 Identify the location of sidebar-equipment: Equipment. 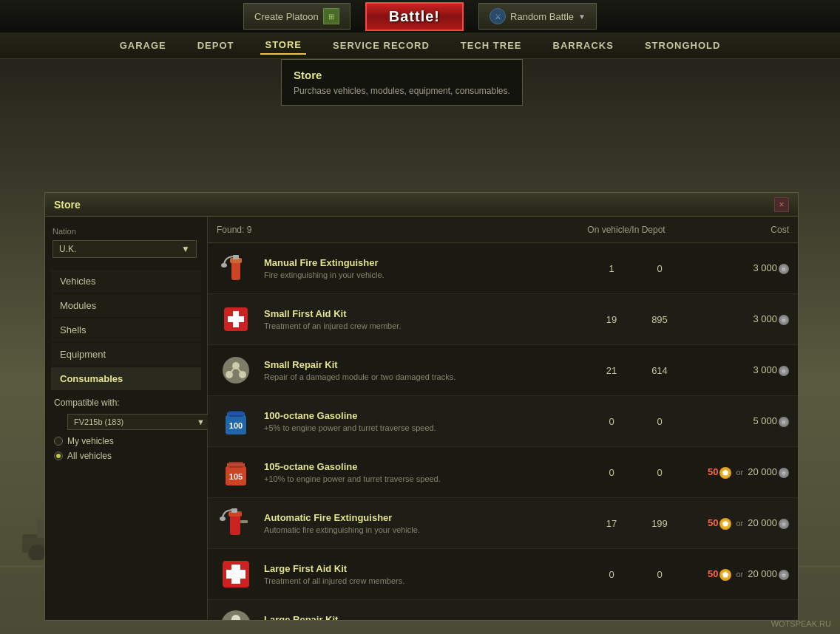
(126, 355).